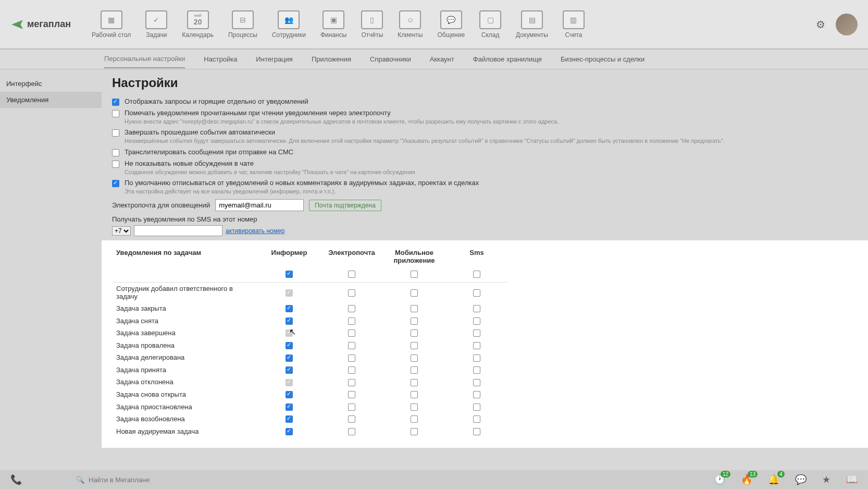 The image size is (868, 489). Describe the element at coordinates (451, 25) in the screenshot. I see `nav-chat: 💬Общение` at that location.